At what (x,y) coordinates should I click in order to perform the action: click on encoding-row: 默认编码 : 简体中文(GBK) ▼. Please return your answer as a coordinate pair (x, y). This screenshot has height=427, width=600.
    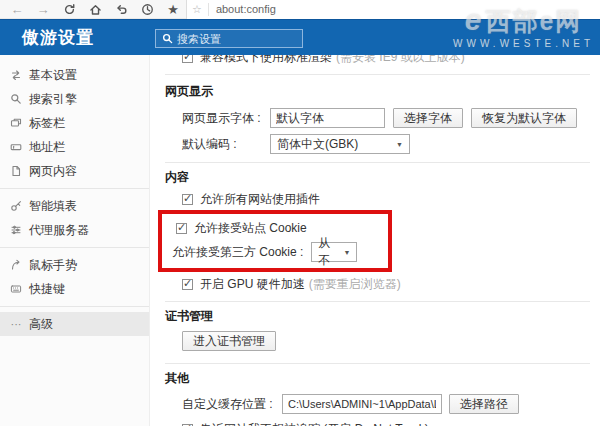
    Looking at the image, I should click on (375, 144).